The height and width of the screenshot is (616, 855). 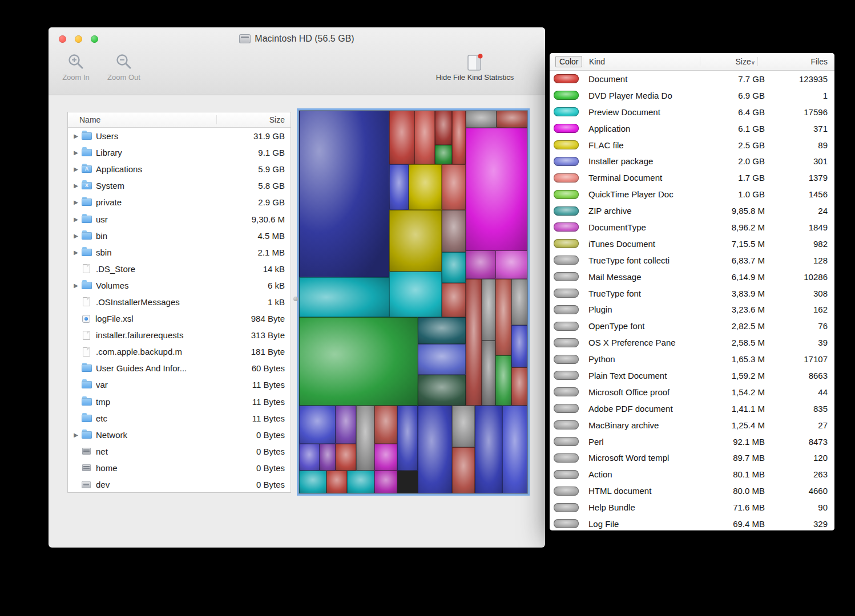 I want to click on kind-row: HTML document80.0 MB4660, so click(x=692, y=491).